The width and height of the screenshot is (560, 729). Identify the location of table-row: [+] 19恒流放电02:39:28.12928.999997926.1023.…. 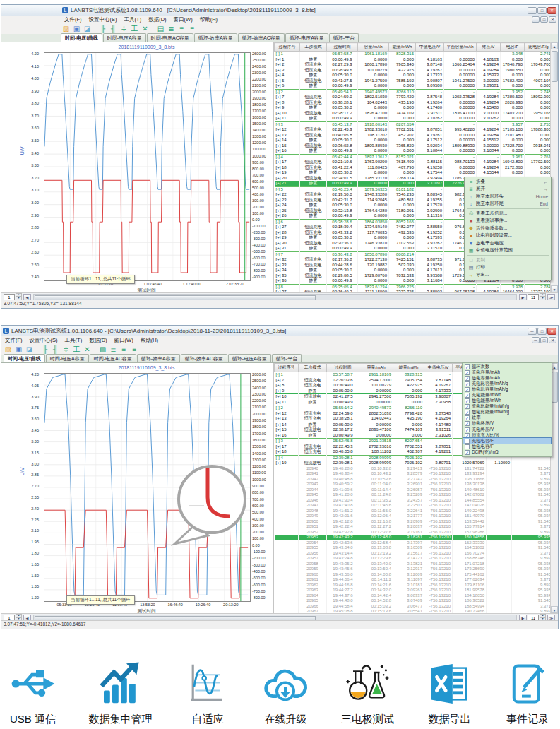
(414, 463).